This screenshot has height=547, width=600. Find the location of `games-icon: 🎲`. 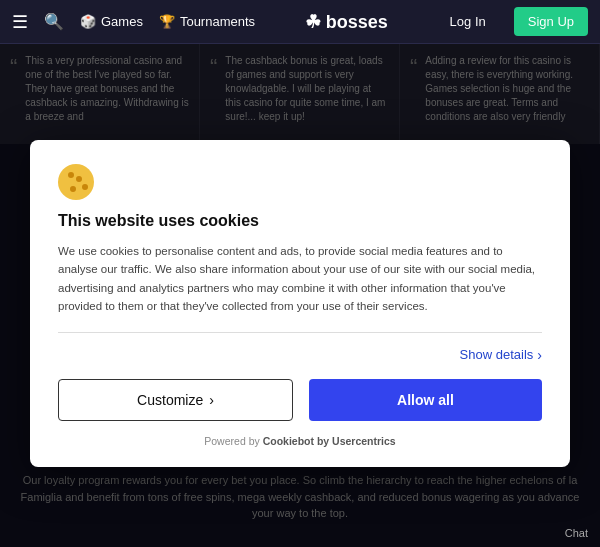

games-icon: 🎲 is located at coordinates (88, 22).